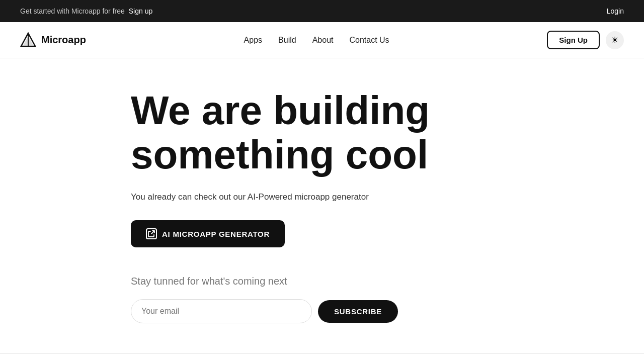 This screenshot has width=644, height=362. Describe the element at coordinates (322, 358) in the screenshot. I see `footer: Copyright © 2023 Microapp.io Built by a …` at that location.